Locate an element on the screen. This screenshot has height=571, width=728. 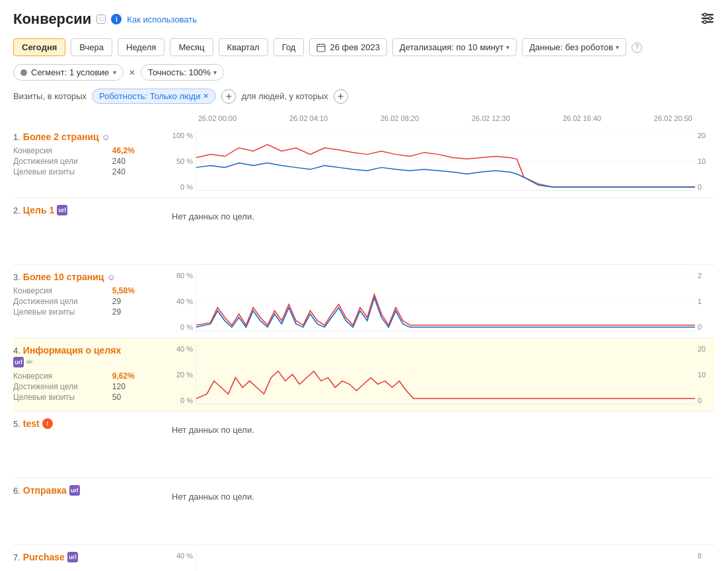
time-label-5: 26.02 20:50 is located at coordinates (673, 118).